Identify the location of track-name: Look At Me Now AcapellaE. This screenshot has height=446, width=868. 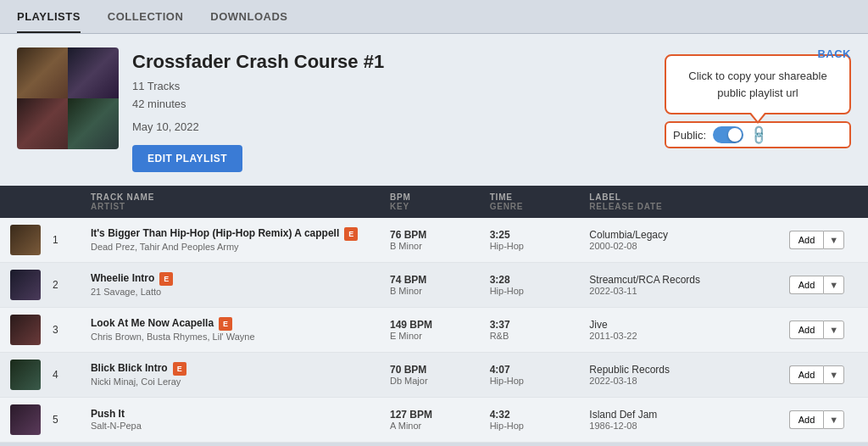
(231, 324).